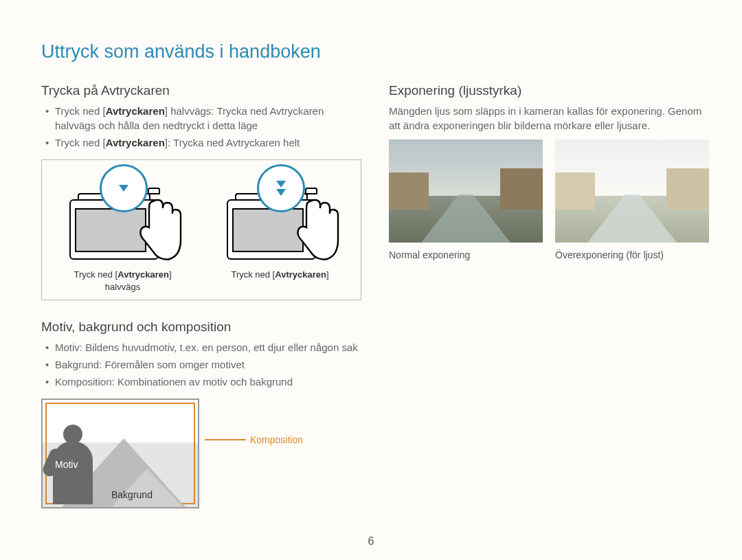 The height and width of the screenshot is (560, 742). I want to click on shutter-list: Tryck ned [Avtryckaren] halvvägs: Trycka…, so click(201, 126).